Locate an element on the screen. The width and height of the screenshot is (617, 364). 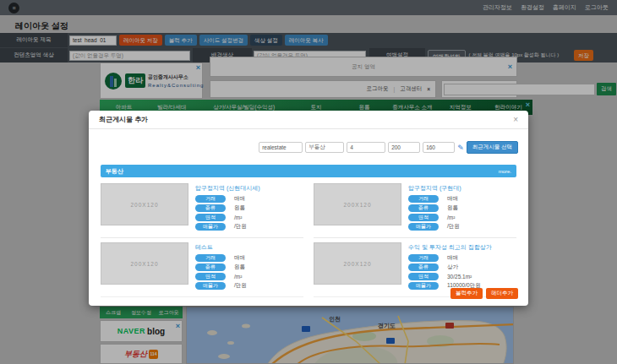
modal-footer: 블럭추가 해더추가 is located at coordinates (484, 294).